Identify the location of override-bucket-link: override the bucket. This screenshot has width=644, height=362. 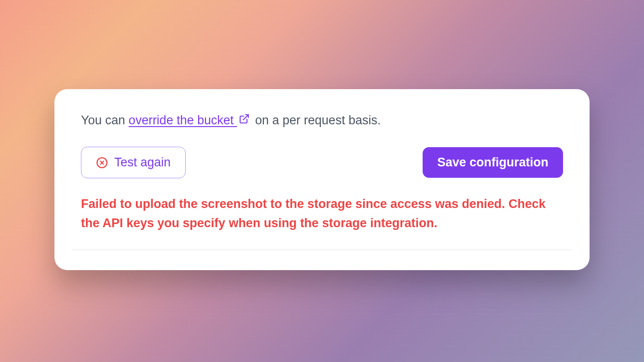
(190, 120).